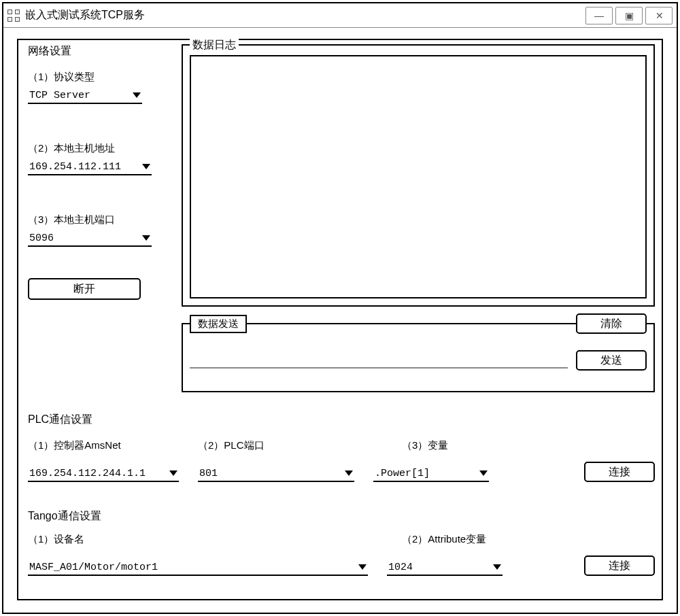  Describe the element at coordinates (90, 239) in the screenshot. I see `local-port-select: 5096` at that location.